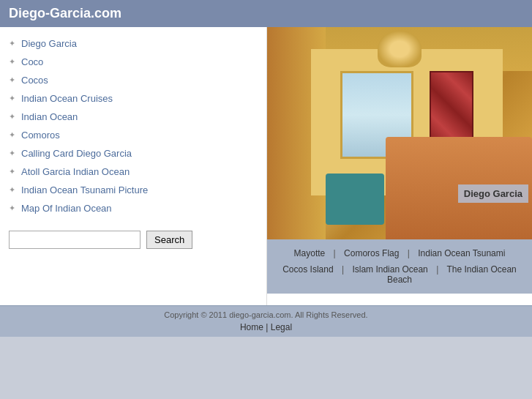 The height and width of the screenshot is (399, 532). What do you see at coordinates (67, 208) in the screenshot?
I see `nav-item-label: Map Of Indian Ocean` at bounding box center [67, 208].